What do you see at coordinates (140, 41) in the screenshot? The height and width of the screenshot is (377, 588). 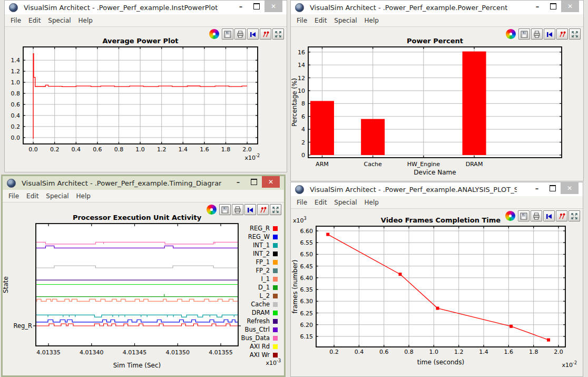 I see `svg-text: Average Power Plot` at bounding box center [140, 41].